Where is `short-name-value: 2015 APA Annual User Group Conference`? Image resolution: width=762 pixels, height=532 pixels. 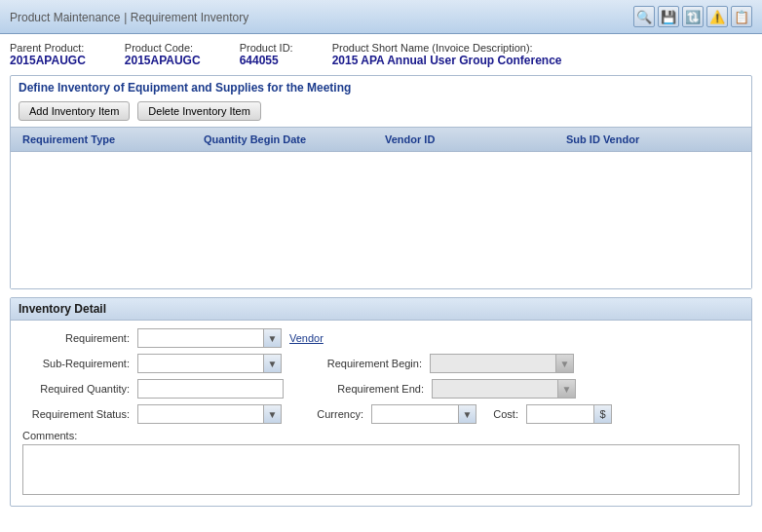
short-name-value: 2015 APA Annual User Group Conference is located at coordinates (447, 60).